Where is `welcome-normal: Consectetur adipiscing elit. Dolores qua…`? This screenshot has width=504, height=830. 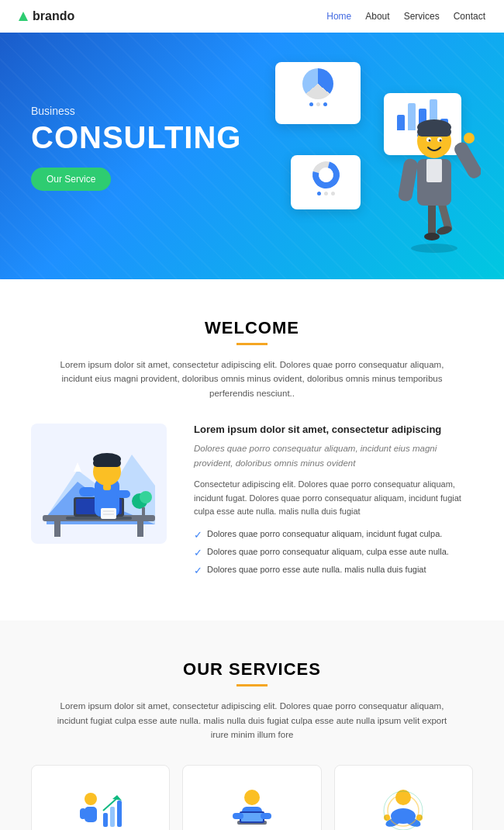 welcome-normal: Consectetur adipiscing elit. Dolores qua… is located at coordinates (333, 498).